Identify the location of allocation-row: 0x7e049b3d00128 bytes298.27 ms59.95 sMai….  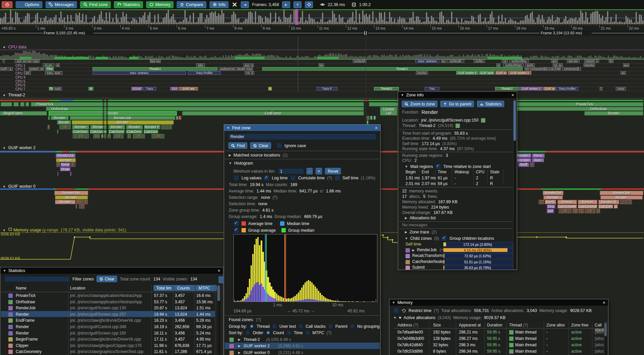
(499, 339).